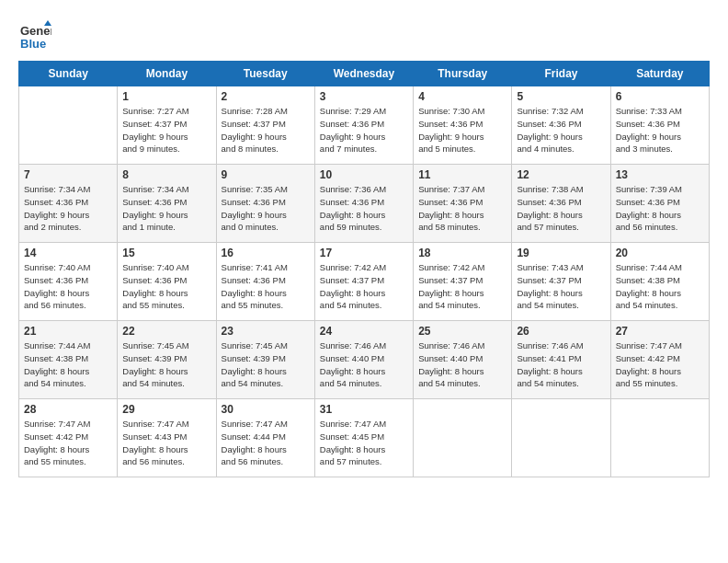  Describe the element at coordinates (167, 361) in the screenshot. I see `calendar-cell: 22Sunrise: 7:45 AM Sunset: 4:39 PM Dayli…` at that location.